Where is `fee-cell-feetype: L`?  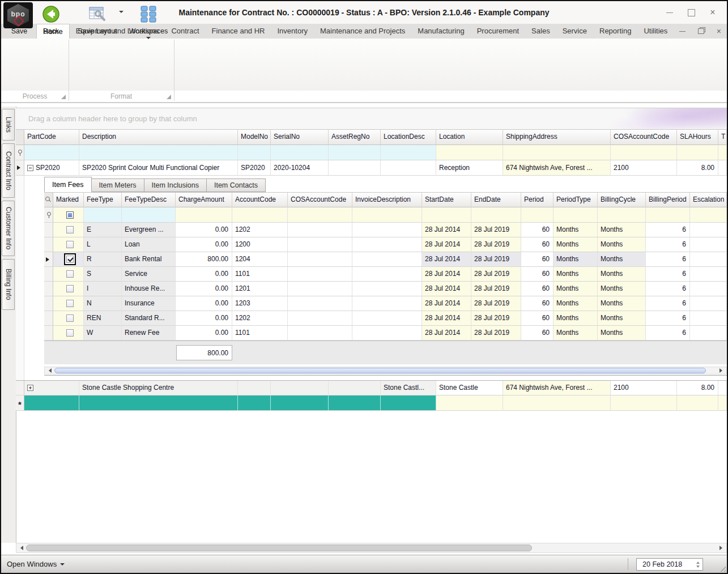
fee-cell-feetype: L is located at coordinates (103, 245).